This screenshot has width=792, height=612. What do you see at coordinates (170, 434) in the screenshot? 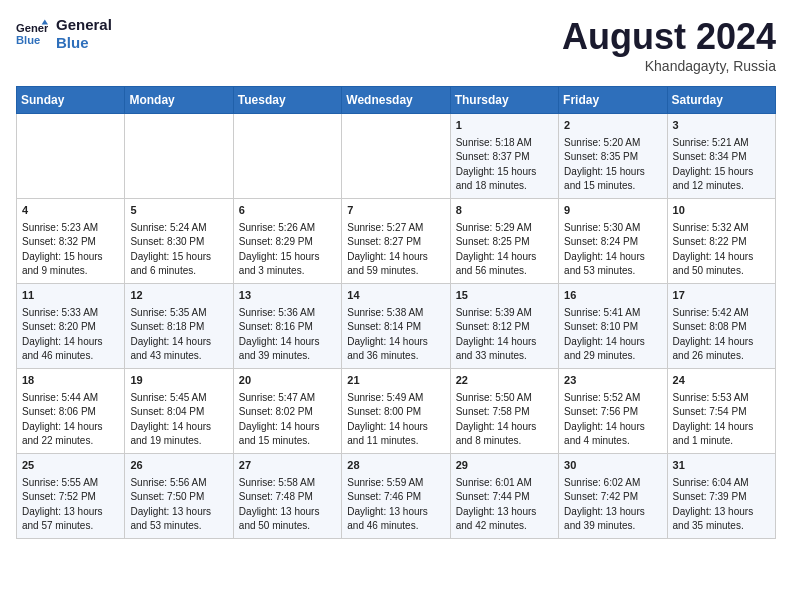
I see `daylight-text: Daylight: 14 hours and 19 minutes.` at bounding box center [170, 434].